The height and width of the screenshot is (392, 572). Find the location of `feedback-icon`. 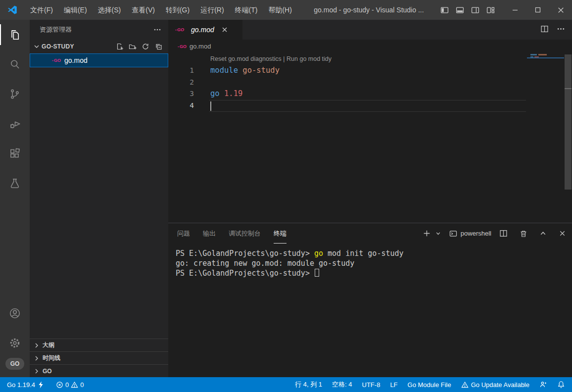

feedback-icon is located at coordinates (543, 385).